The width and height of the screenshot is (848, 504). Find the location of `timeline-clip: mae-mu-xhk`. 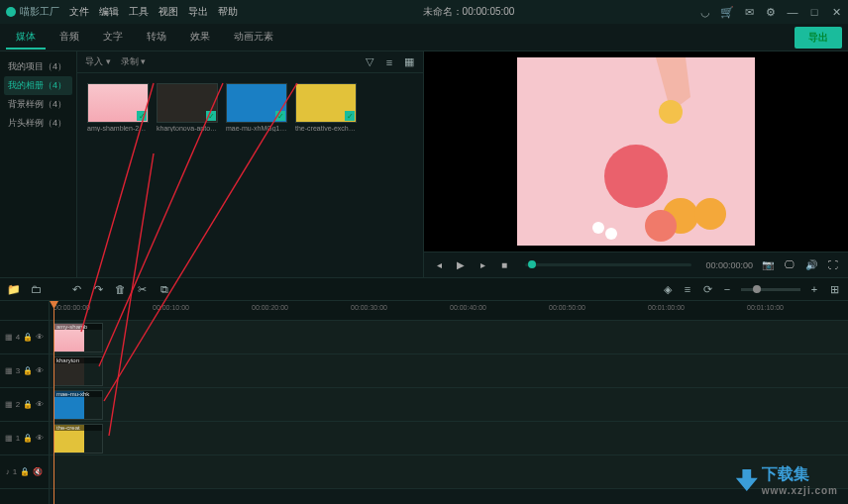

timeline-clip: mae-mu-xhk is located at coordinates (78, 405).